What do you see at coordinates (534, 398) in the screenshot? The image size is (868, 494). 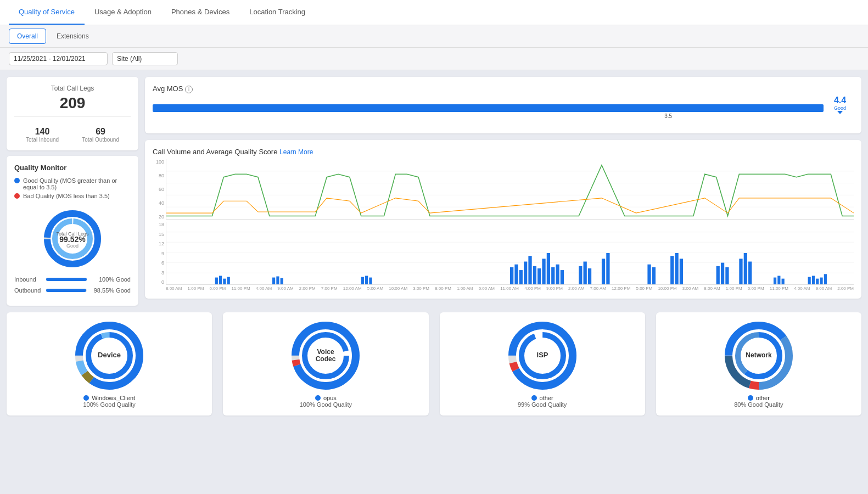 I see `isp-legend-dot` at bounding box center [534, 398].